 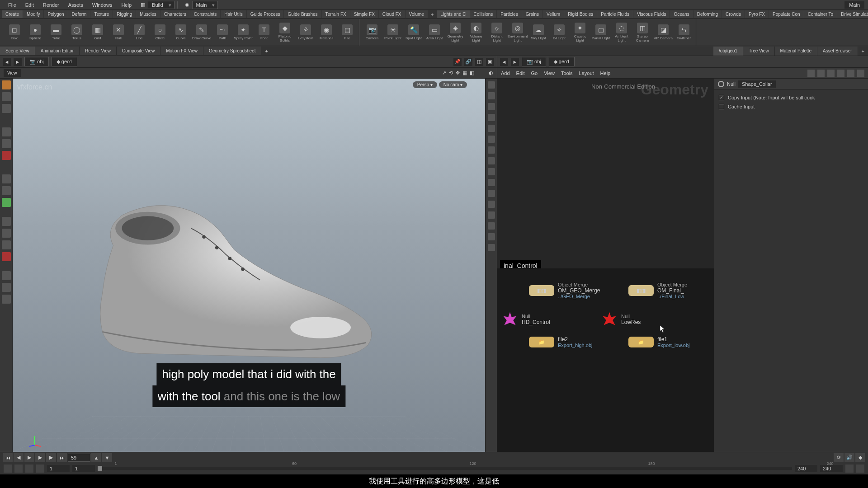 I want to click on node-hd-control: Null HD_Control, so click(x=526, y=319).